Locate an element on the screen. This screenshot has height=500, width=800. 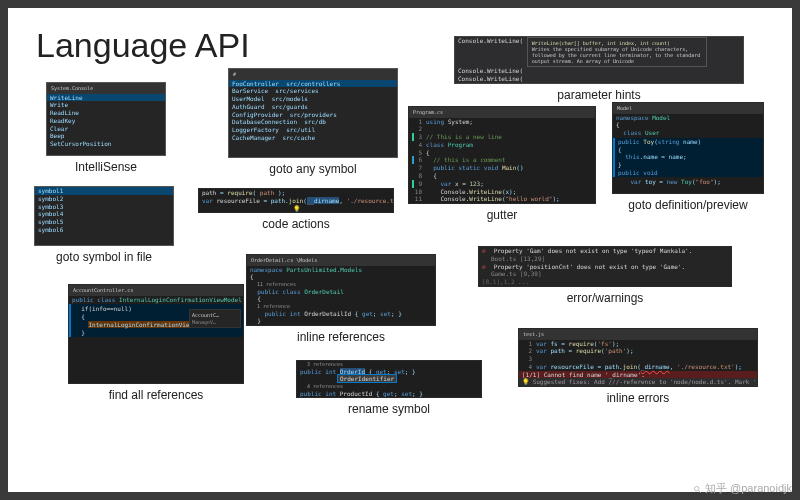
error-location: Game.ts [9,39] is located at coordinates (605, 274).